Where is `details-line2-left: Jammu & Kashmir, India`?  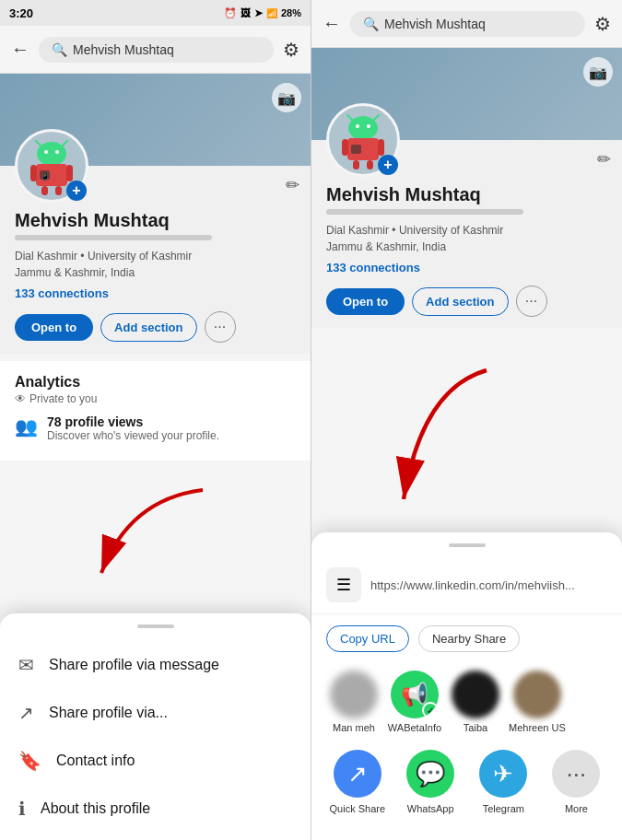
details-line2-left: Jammu & Kashmir, India is located at coordinates (75, 273).